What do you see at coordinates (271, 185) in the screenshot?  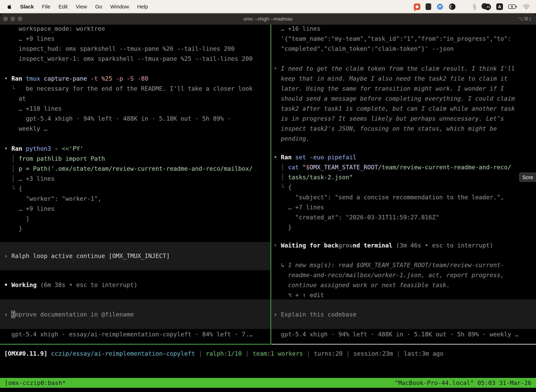 I see `pane-divider-vertical` at bounding box center [271, 185].